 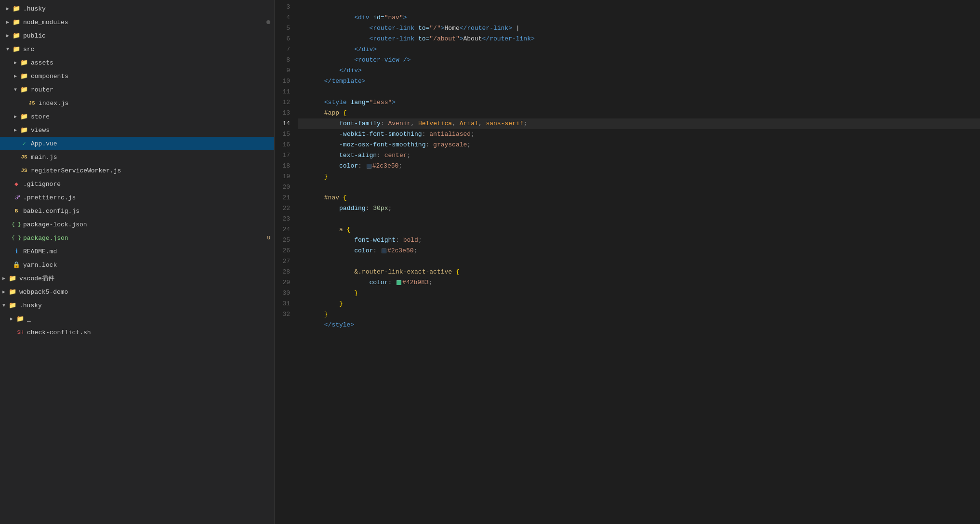 I want to click on sidebar-item-node-modules: ▶ 📁 node_modules, so click(x=137, y=22).